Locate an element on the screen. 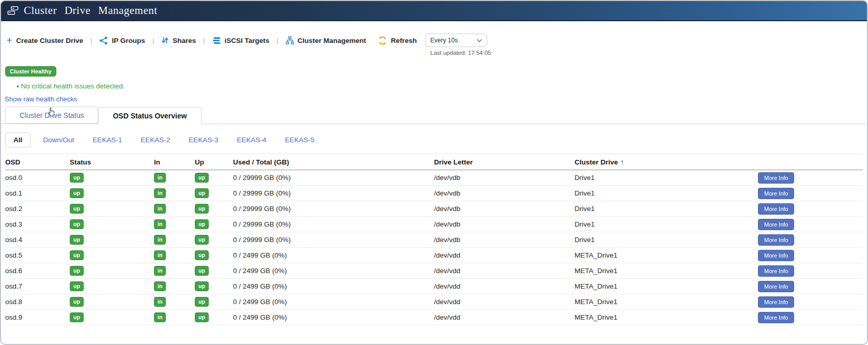 This screenshot has height=345, width=868. subtab-eekas-1: EEKAS-1 is located at coordinates (107, 140).